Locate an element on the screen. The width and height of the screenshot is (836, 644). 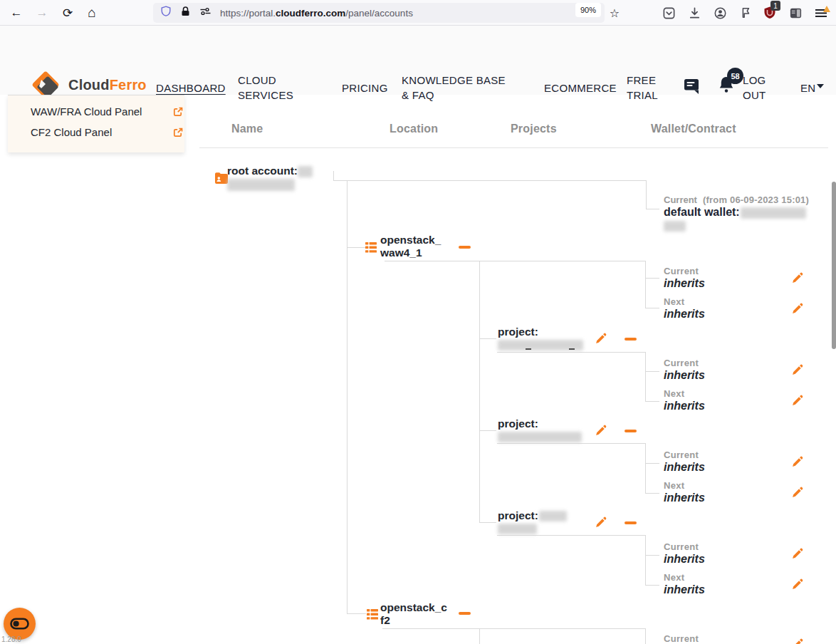
page-scrollbar is located at coordinates (834, 265).